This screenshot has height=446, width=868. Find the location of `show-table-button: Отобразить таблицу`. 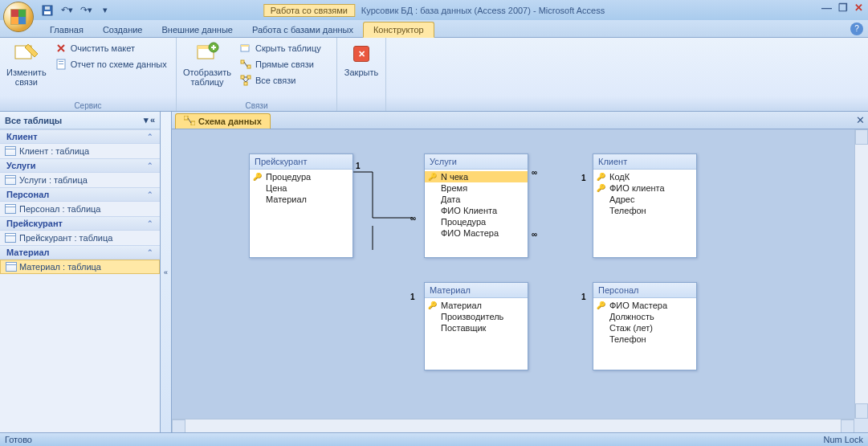

show-table-button: Отобразить таблицу is located at coordinates (207, 64).